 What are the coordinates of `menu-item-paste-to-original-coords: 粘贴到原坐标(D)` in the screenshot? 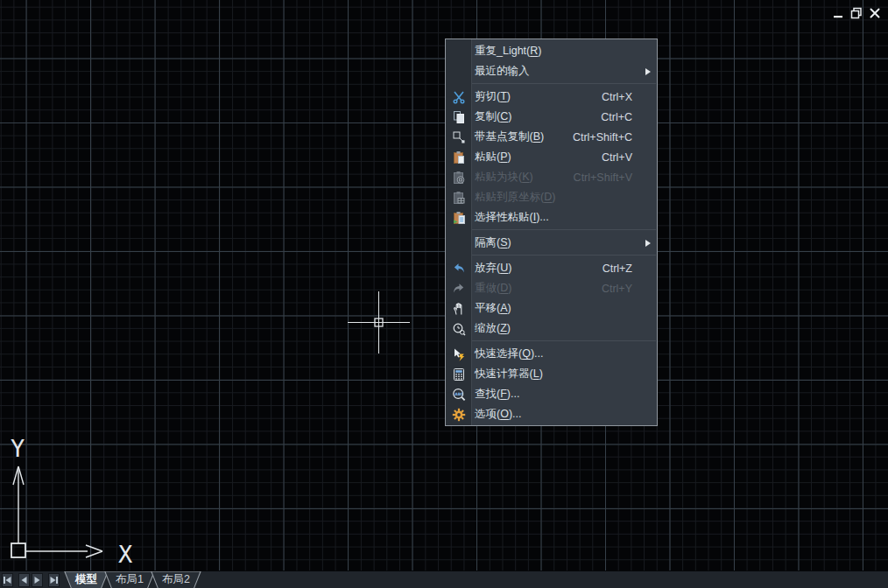 It's located at (552, 198).